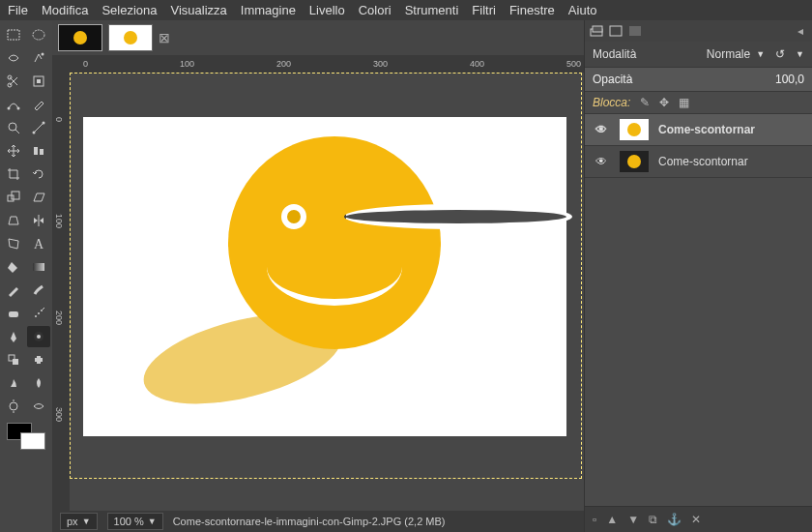 The width and height of the screenshot is (812, 532). I want to click on tool-smudge, so click(14, 383).